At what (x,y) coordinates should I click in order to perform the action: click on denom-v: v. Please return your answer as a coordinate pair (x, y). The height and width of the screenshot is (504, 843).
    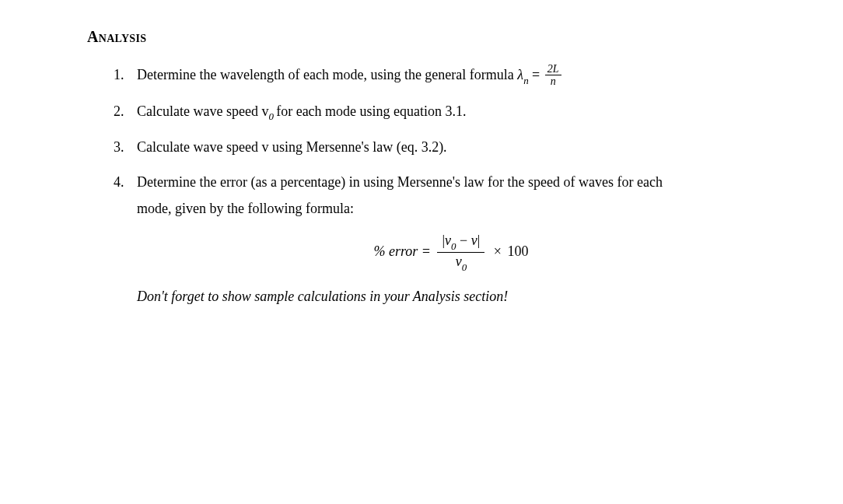
    Looking at the image, I should click on (459, 261).